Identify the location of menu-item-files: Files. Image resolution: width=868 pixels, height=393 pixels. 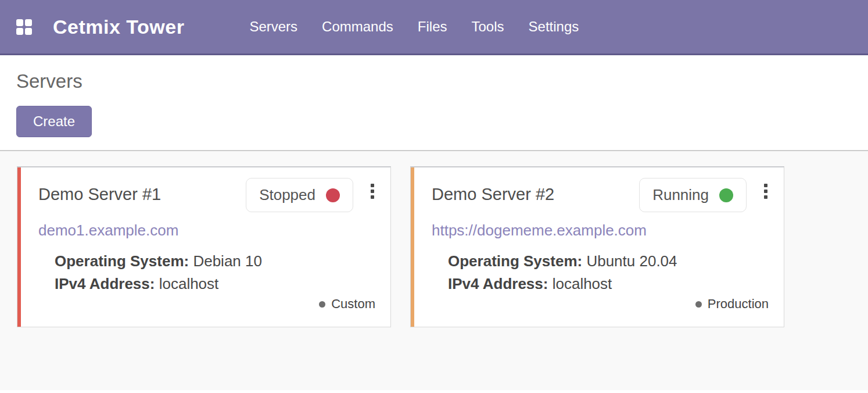
(432, 27).